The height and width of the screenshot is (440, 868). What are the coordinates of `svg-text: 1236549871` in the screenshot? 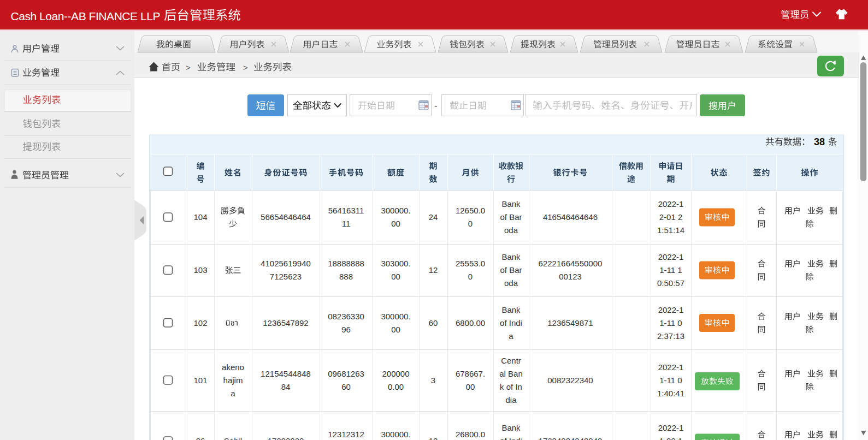 It's located at (570, 323).